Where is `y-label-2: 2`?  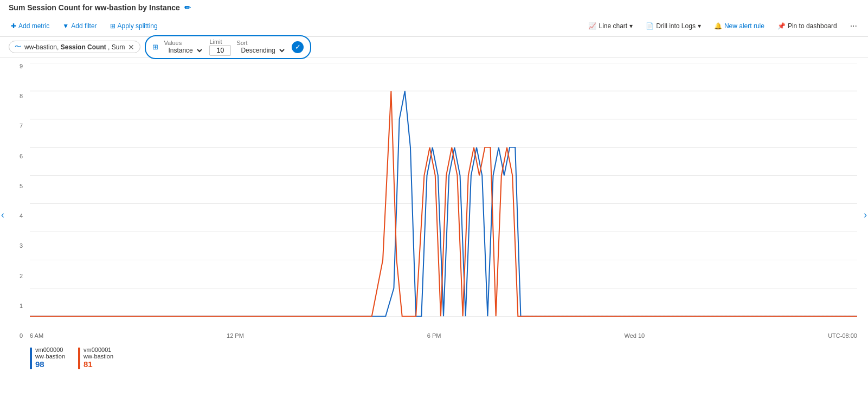 y-label-2: 2 is located at coordinates (21, 276).